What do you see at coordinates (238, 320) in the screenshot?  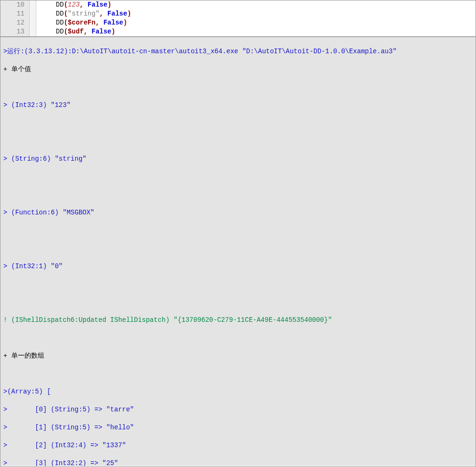 I see `output-line: ! (IShellDispatch6:Updated IShellDispatc…` at bounding box center [238, 320].